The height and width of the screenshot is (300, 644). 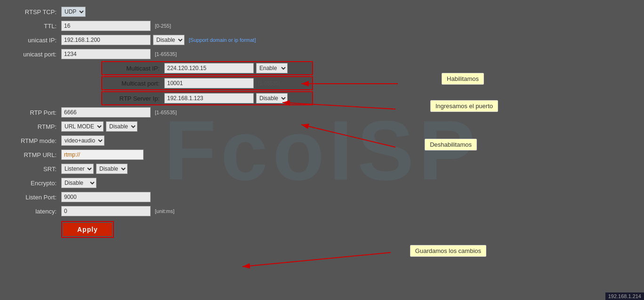 What do you see at coordinates (238, 68) in the screenshot?
I see `multicast-ip-controls: Enable Disable` at bounding box center [238, 68].